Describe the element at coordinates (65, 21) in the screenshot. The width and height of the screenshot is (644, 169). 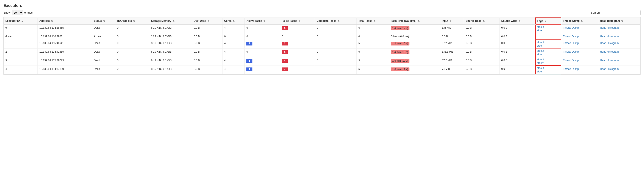
I see `col-header-address: Address ⇅` at that location.